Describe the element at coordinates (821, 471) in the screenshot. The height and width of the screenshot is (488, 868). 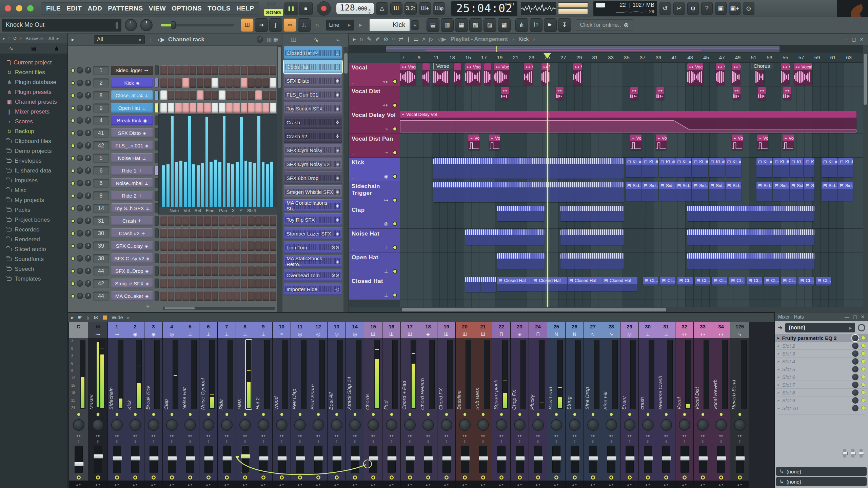
I see `fx-output-row-1: ↳ (none)` at that location.